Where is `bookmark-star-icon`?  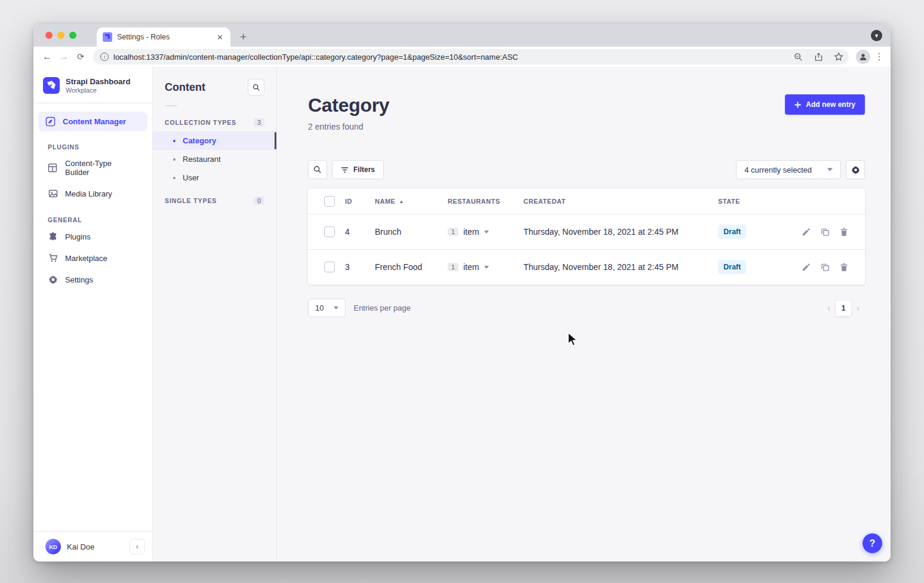
bookmark-star-icon is located at coordinates (839, 57).